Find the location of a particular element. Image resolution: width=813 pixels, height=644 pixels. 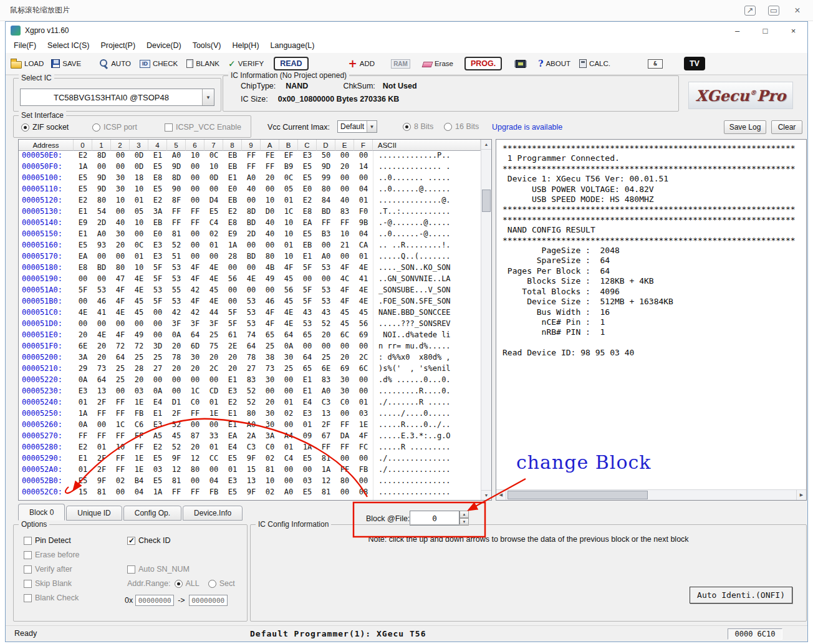

hex-byte: A0 is located at coordinates (326, 392).